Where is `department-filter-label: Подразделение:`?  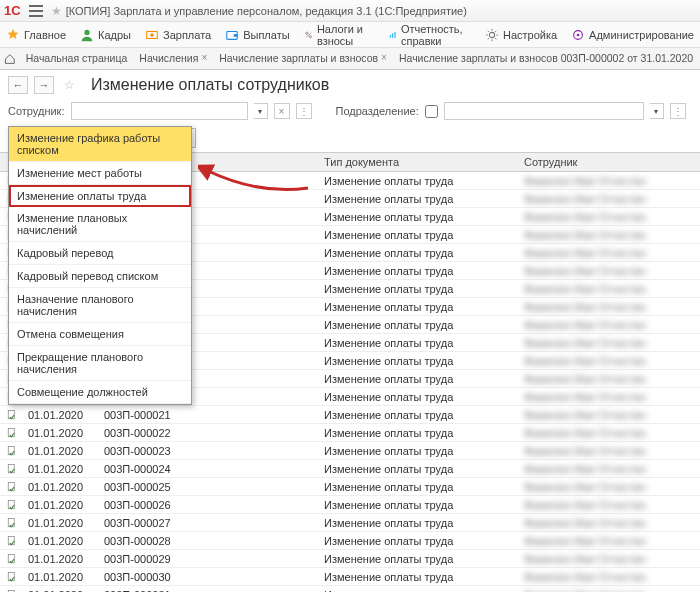 department-filter-label: Подразделение: is located at coordinates (378, 111).